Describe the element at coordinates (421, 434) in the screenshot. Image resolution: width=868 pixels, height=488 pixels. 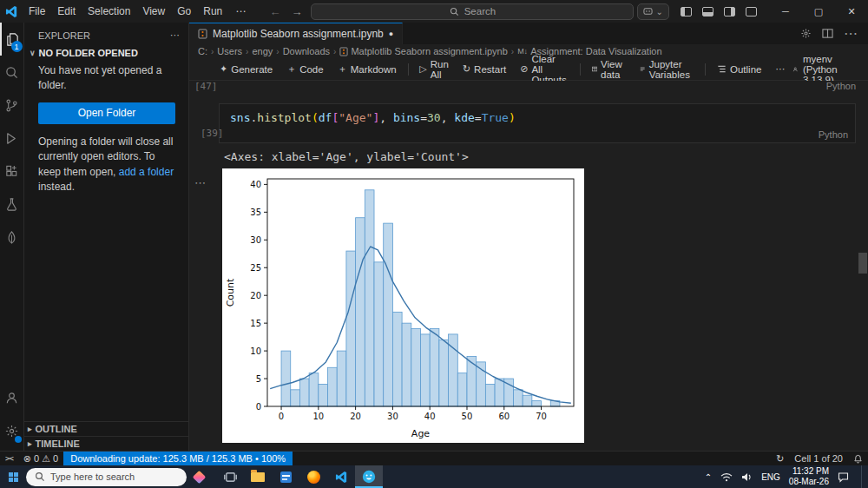
I see `svg-text: Age` at that location.